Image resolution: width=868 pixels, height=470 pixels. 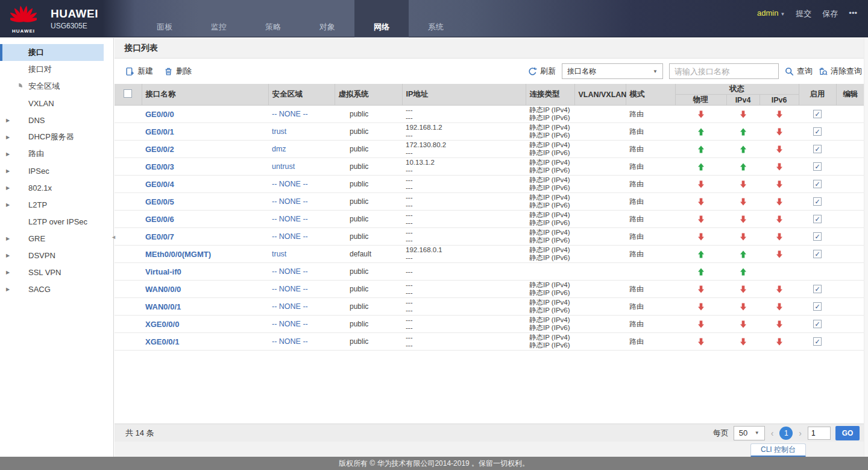 I want to click on interface-name-link: MEth0/0/0(MGMT), so click(x=178, y=255).